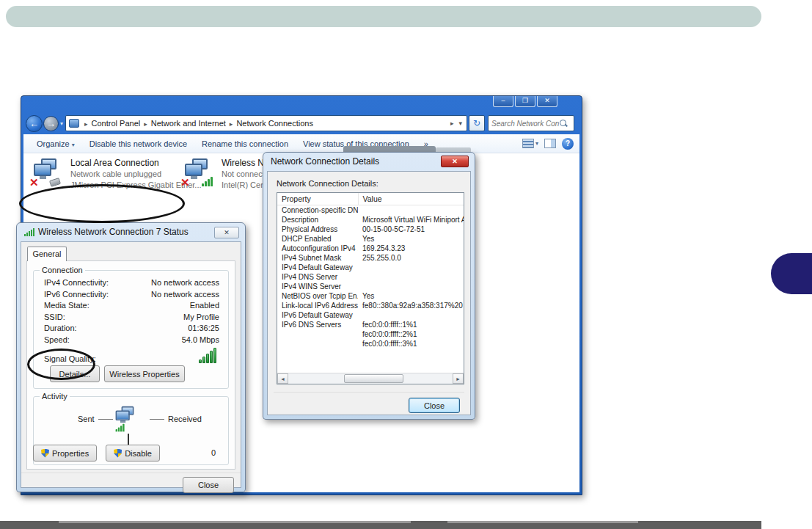 The image size is (812, 529). What do you see at coordinates (204, 328) in the screenshot?
I see `status-row-value: 01:36:25` at bounding box center [204, 328].